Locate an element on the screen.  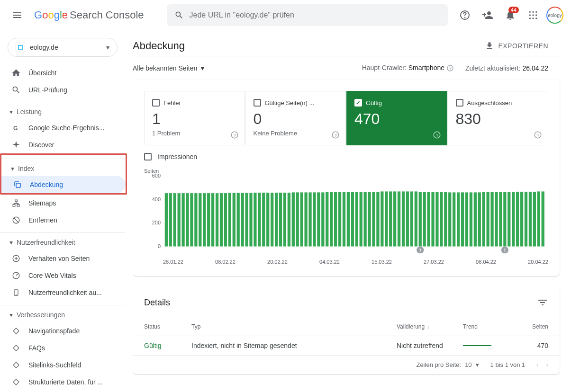
sidebar-item-label: Strukturierte Daten, für ... is located at coordinates (65, 382).